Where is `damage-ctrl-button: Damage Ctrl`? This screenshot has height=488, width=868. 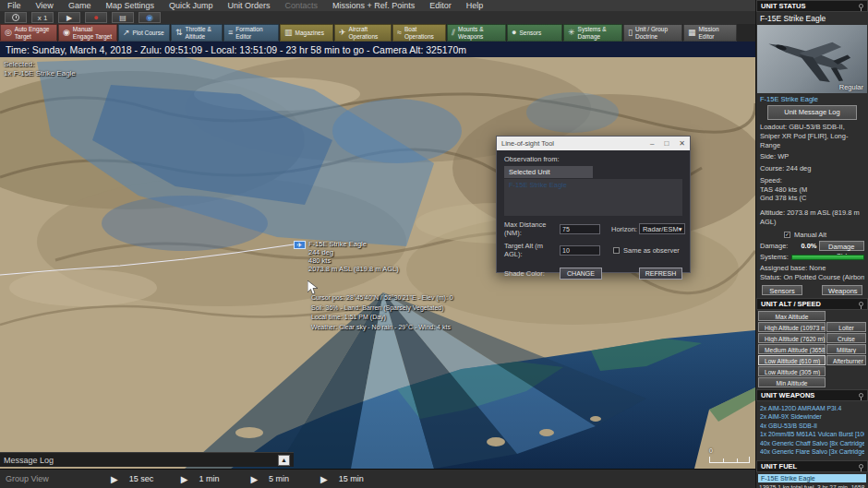 damage-ctrl-button: Damage Ctrl is located at coordinates (842, 245).